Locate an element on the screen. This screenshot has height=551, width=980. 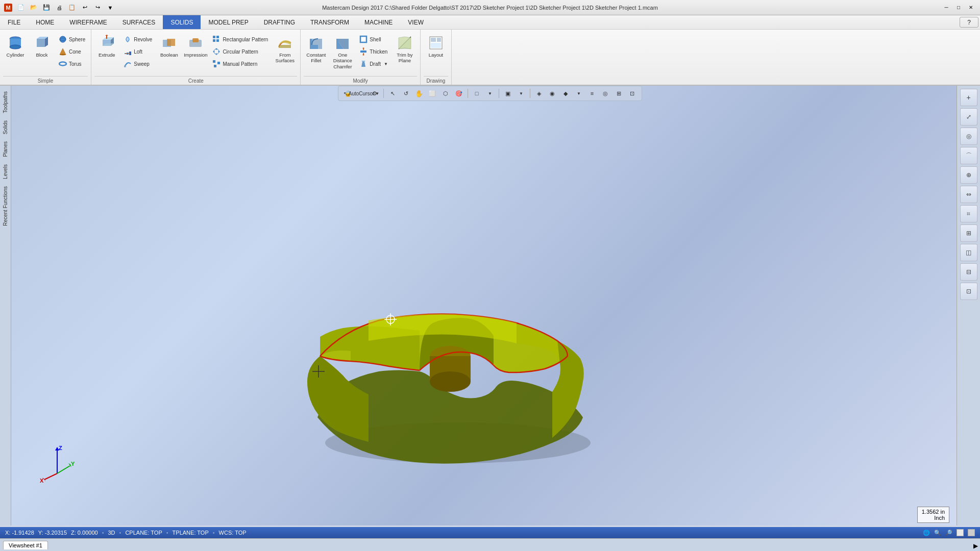
viewsheet-scroll-right: ▶ is located at coordinates (976, 546).